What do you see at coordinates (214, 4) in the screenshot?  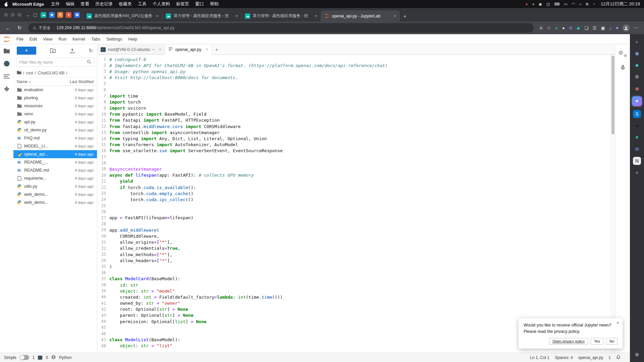 I see `macos-menu-item-10: 帮助` at bounding box center [214, 4].